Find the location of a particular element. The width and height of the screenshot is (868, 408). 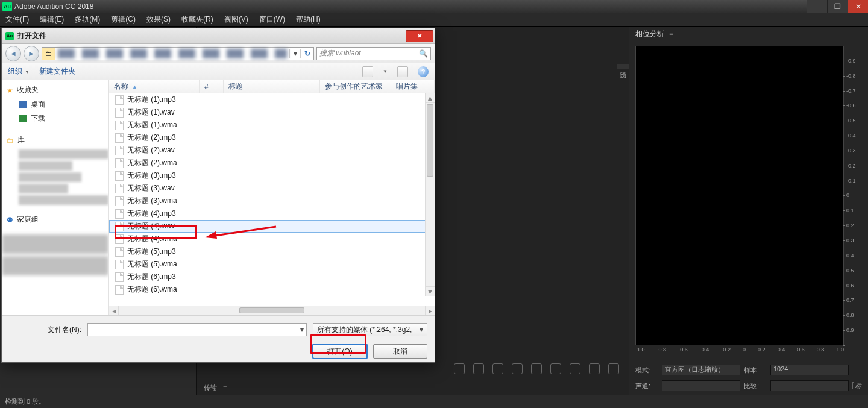

file-row: 无标题 (6).mp3 is located at coordinates (272, 277).